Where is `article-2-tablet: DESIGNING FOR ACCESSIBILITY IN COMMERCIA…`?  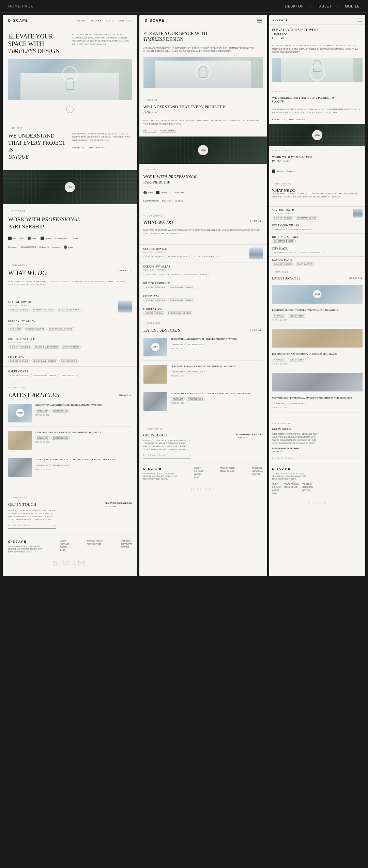
article-2-tablet: DESIGNING FOR ACCESSIBILITY IN COMMERCIA… is located at coordinates (203, 376).